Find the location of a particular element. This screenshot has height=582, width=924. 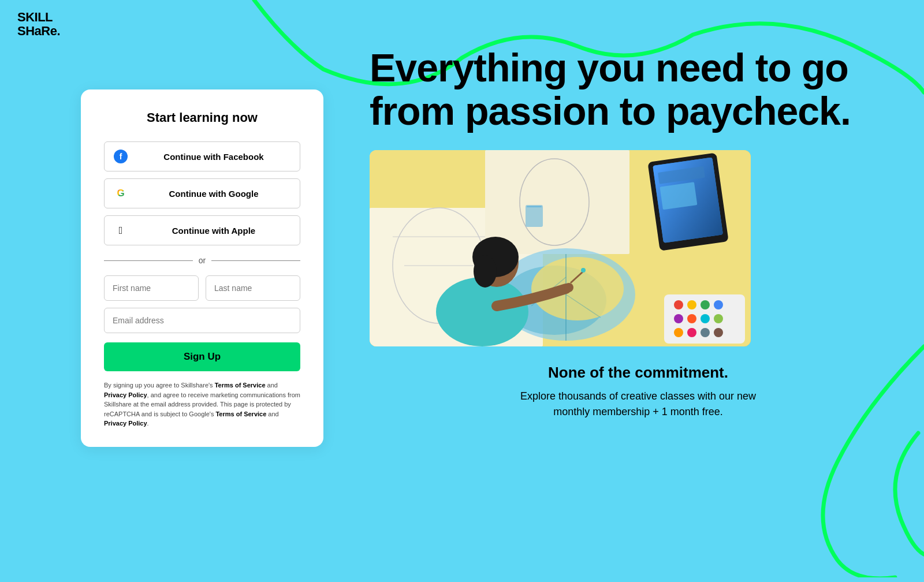

last-name-input is located at coordinates (253, 288).